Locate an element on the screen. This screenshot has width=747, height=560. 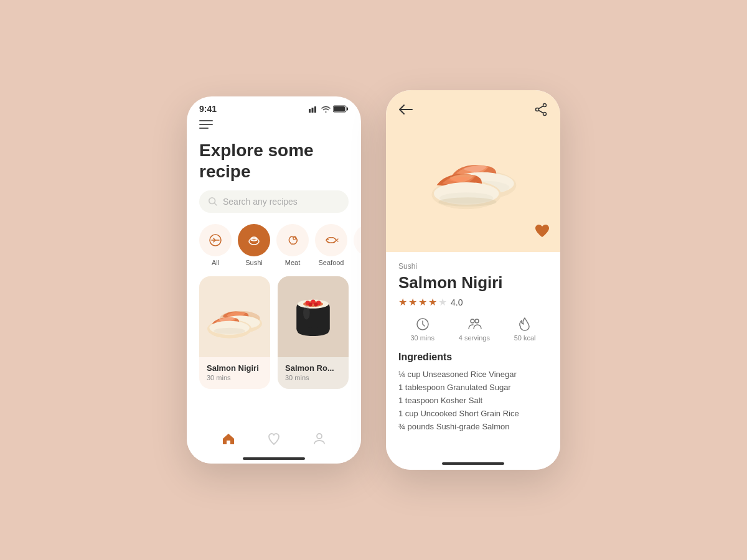
recipe-card-1-body: Salmon Nigiri 30 mins is located at coordinates (235, 373).